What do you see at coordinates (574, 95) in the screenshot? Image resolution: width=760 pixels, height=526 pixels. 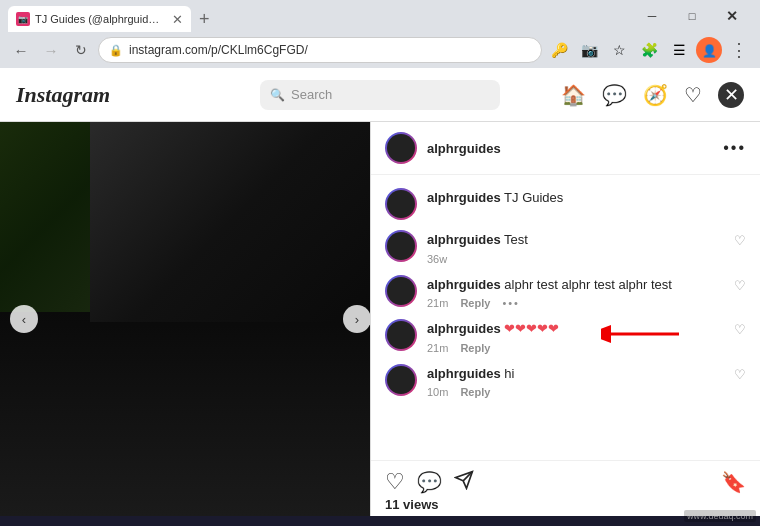 I see `home-icon: 🏠` at bounding box center [574, 95].